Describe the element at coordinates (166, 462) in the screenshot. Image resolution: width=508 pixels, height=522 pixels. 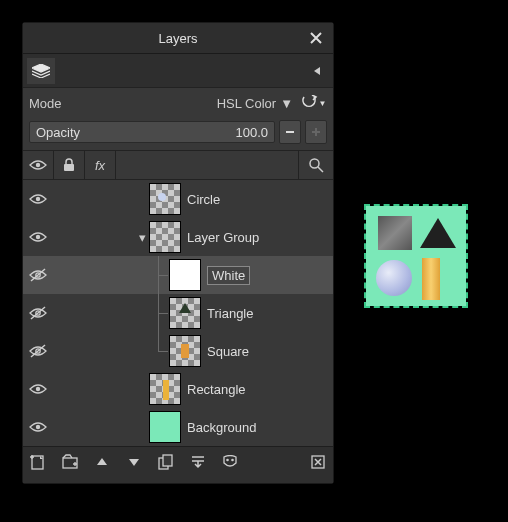
I see `duplicate-icon` at that location.